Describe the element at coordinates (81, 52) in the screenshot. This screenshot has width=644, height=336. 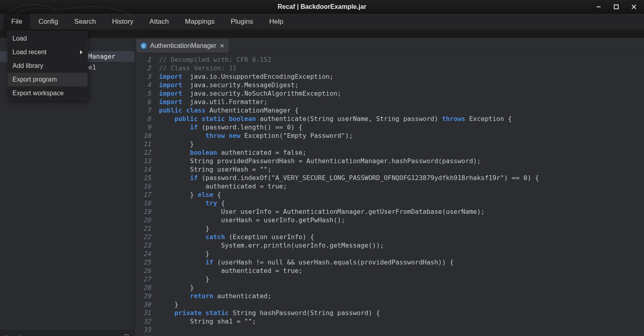
I see `chevron-right-icon` at that location.